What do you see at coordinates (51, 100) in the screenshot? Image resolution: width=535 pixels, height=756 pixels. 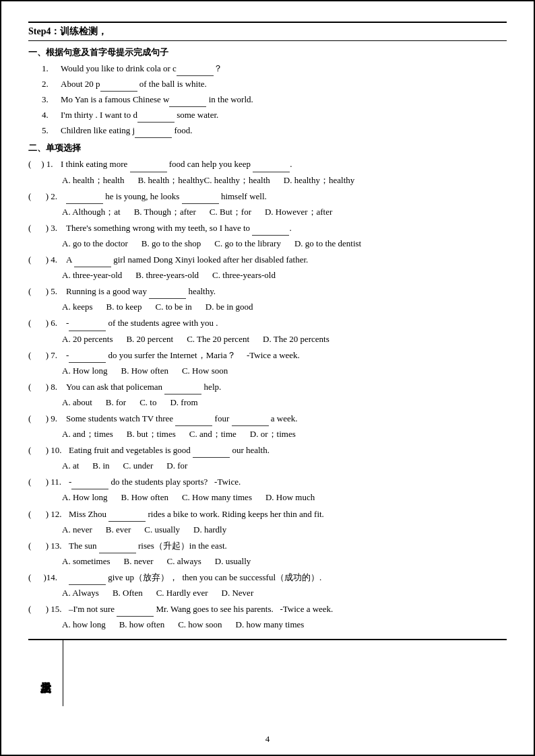 I see `fill-q3-num: 3.` at bounding box center [51, 100].